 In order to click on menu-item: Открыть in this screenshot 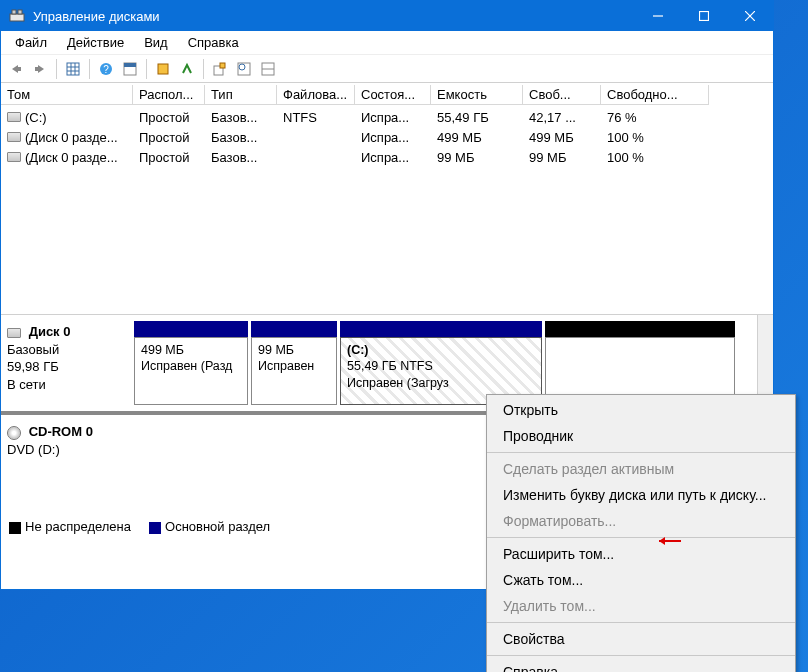, I will do `click(641, 410)`.